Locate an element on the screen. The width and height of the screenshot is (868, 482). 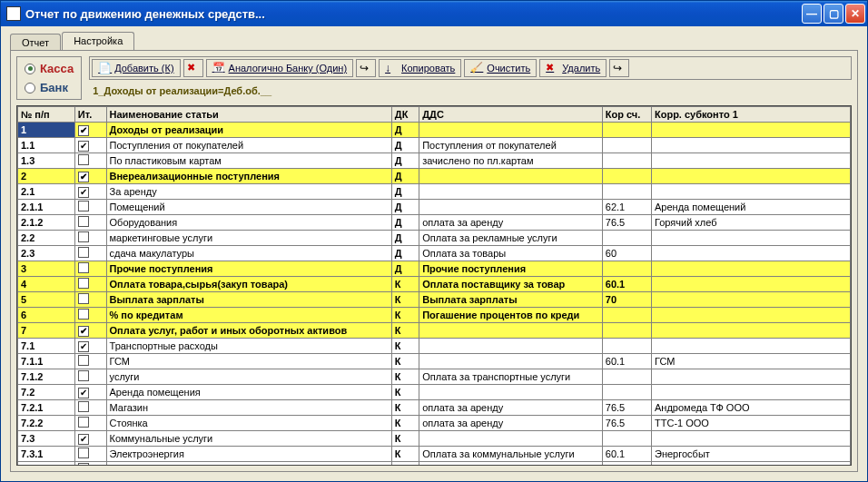
table-row: 2.1.1ПомещенийД62.1Аренда помещений is located at coordinates (434, 207).